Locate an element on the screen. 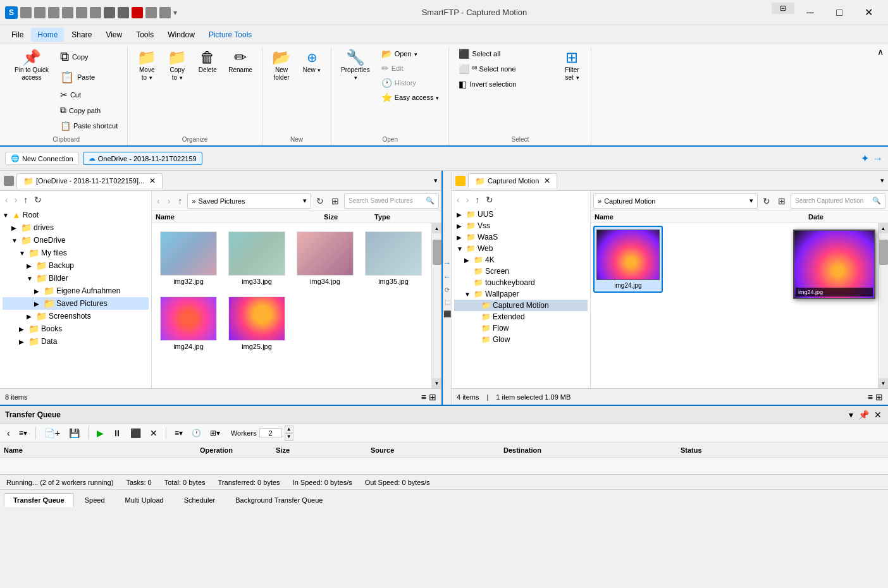  tree-item-waas: ▶ 📁 WaaS is located at coordinates (521, 237).